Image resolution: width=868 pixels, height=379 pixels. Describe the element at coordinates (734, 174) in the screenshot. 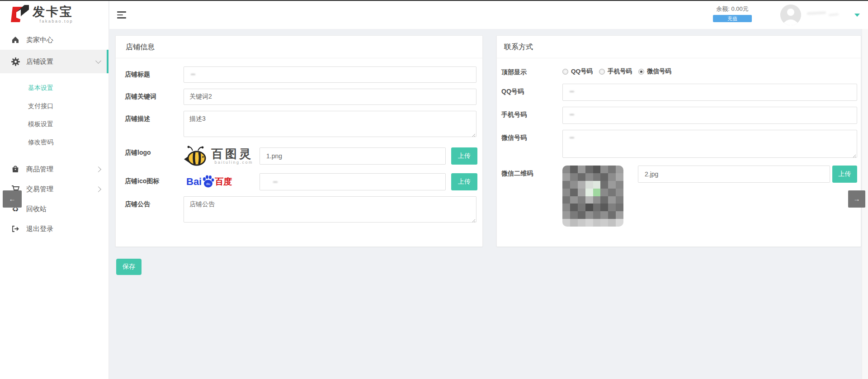

I see `wechat-qrcode-filename-input` at that location.